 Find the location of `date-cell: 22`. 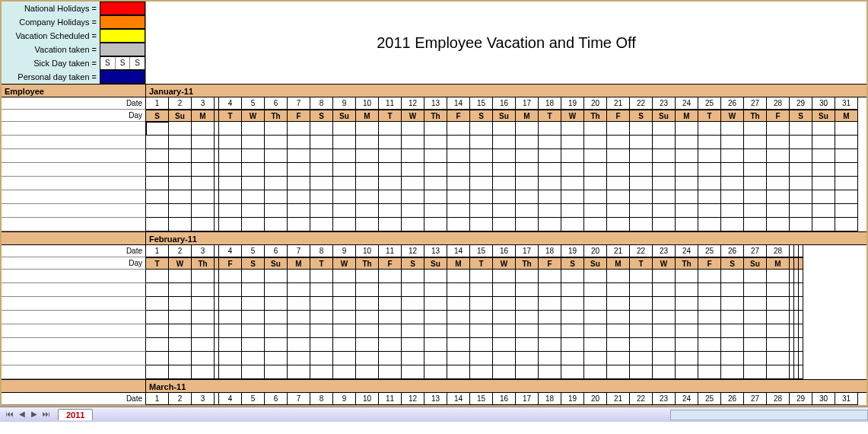

date-cell: 22 is located at coordinates (641, 399).